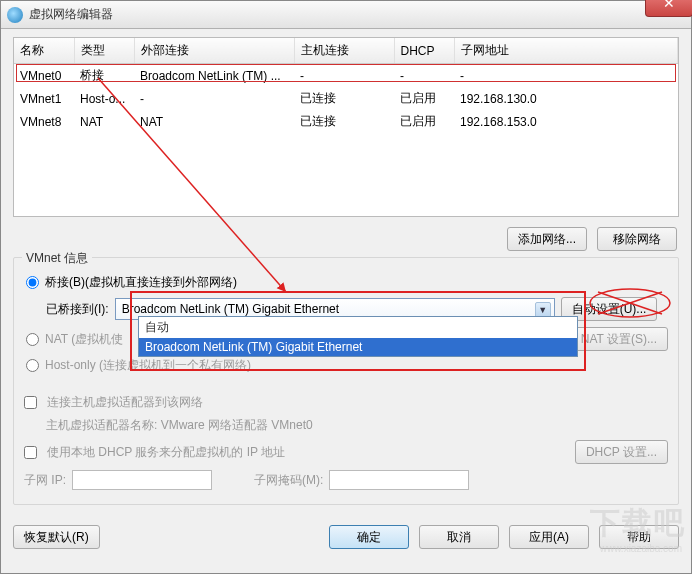 The image size is (692, 574). Describe the element at coordinates (639, 537) in the screenshot. I see `help-button: 帮助` at that location.